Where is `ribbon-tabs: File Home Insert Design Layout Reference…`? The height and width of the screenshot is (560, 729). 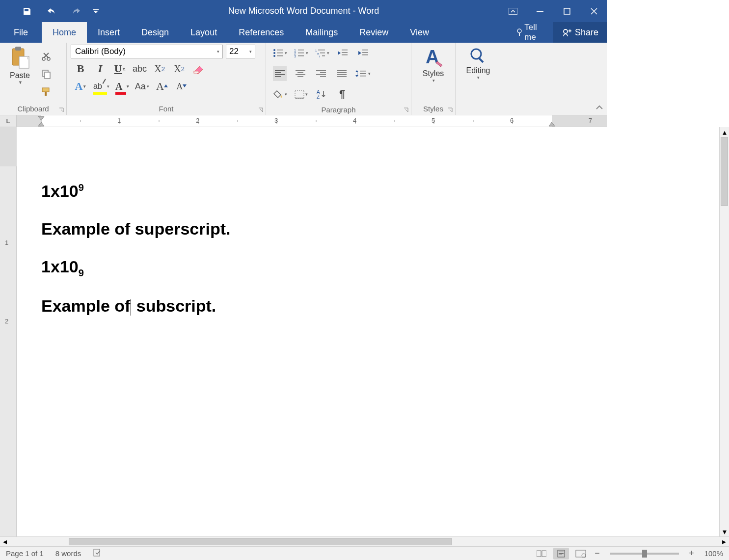
ribbon-tabs: File Home Insert Design Layout Reference… is located at coordinates (303, 32).